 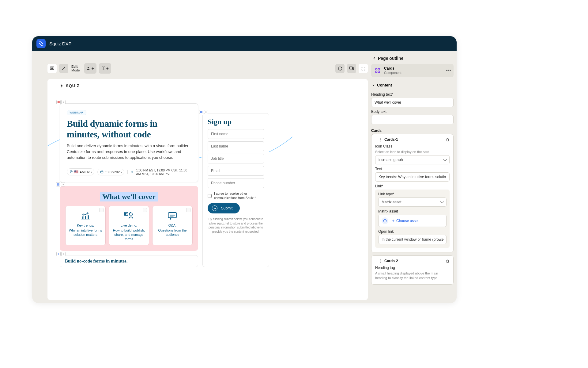 I want to click on app-logo, so click(x=41, y=44).